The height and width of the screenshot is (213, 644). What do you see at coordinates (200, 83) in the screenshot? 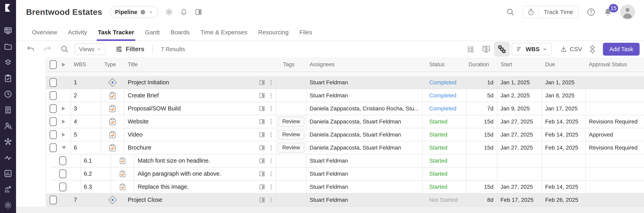
I see `title-cell: Project Initiation` at bounding box center [200, 83].